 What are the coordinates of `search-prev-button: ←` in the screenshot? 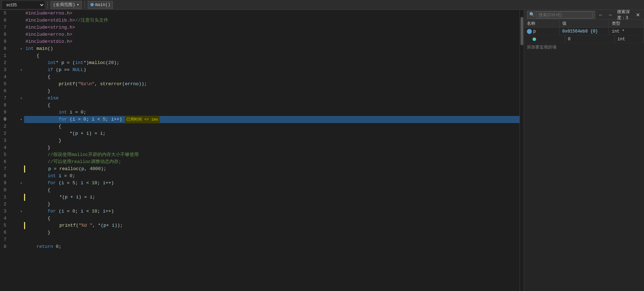 It's located at (601, 15).